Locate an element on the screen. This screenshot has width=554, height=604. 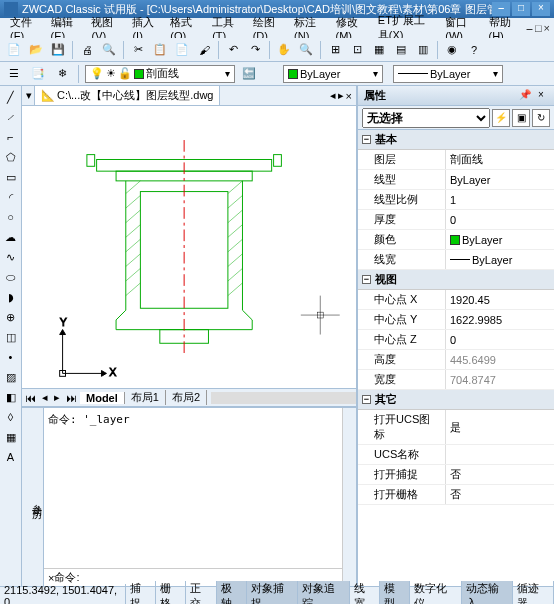
insert-icon: ⊕ is located at coordinates (11, 317).